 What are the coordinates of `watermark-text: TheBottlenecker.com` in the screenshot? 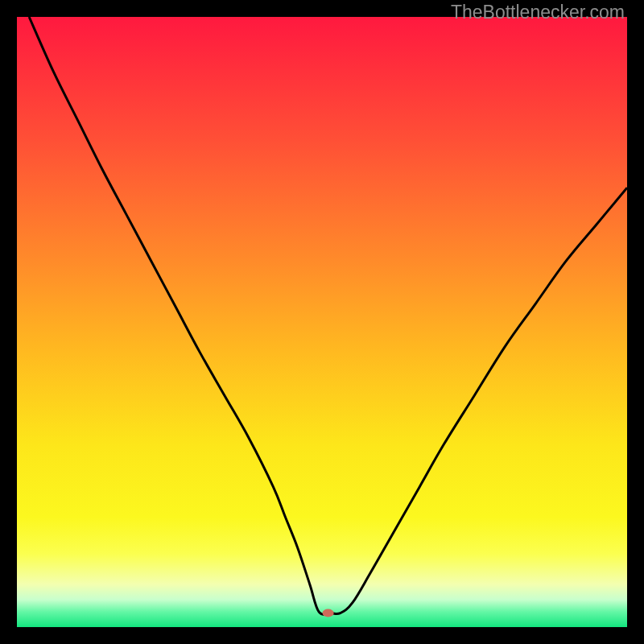 It's located at (538, 13).